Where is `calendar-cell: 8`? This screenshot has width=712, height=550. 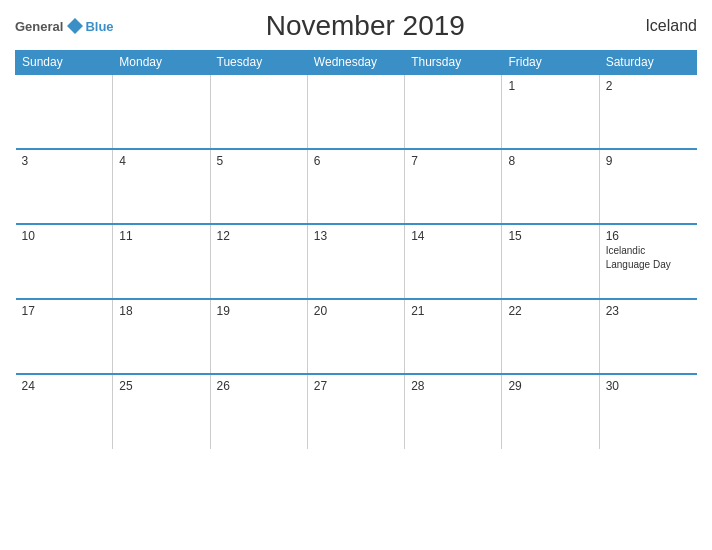 calendar-cell: 8 is located at coordinates (550, 186).